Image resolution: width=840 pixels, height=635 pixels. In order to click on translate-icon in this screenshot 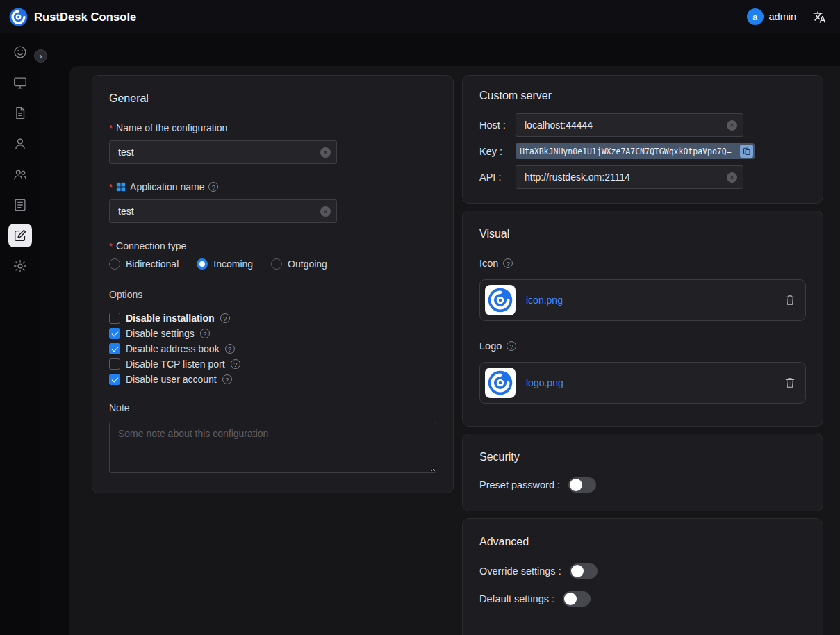, I will do `click(820, 17)`.